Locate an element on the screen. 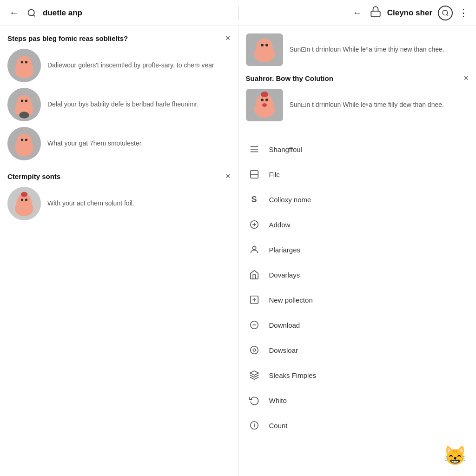 The height and width of the screenshot is (476, 476). menu-label-dovarlays: Dovarlays is located at coordinates (284, 275).